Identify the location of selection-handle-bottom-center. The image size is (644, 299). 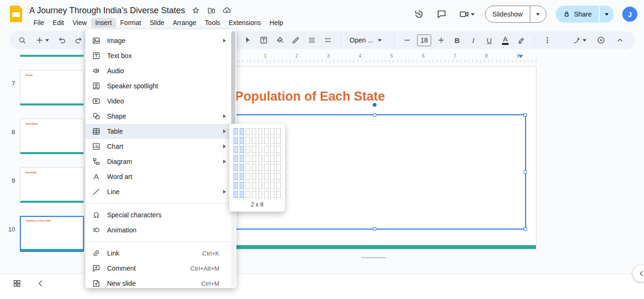
(375, 229).